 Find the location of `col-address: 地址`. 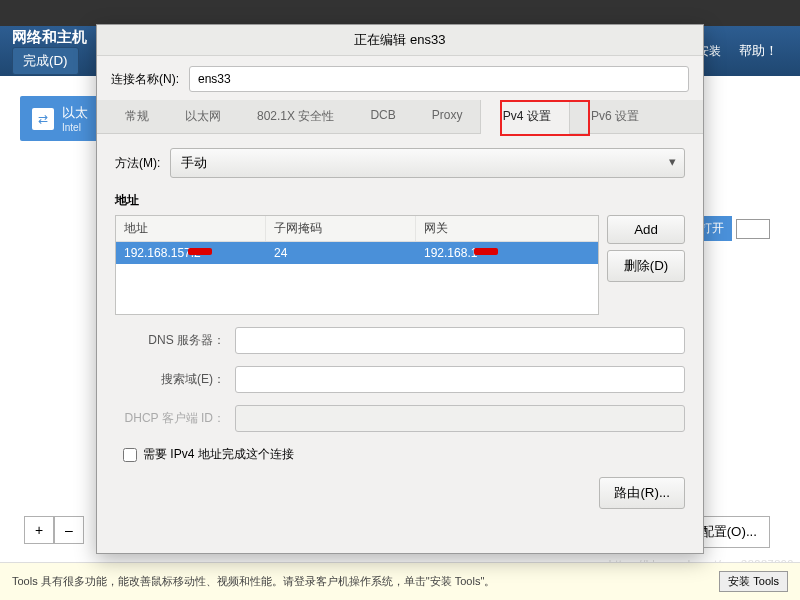

col-address: 地址 is located at coordinates (191, 228).